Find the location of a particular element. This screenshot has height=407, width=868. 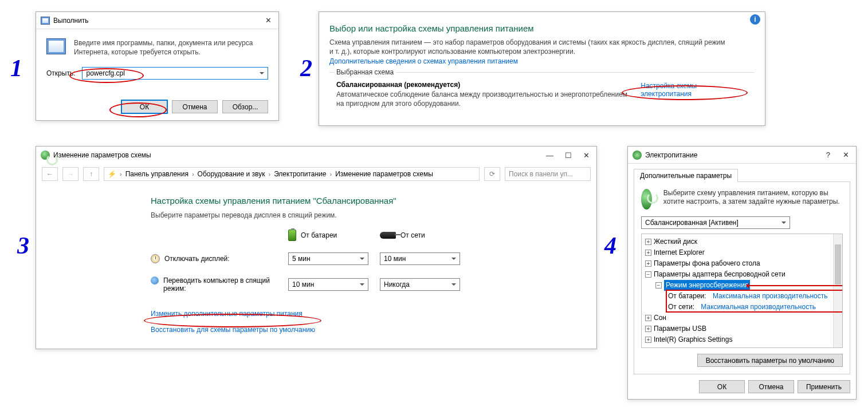

info-bubble-icon: i is located at coordinates (755, 19).